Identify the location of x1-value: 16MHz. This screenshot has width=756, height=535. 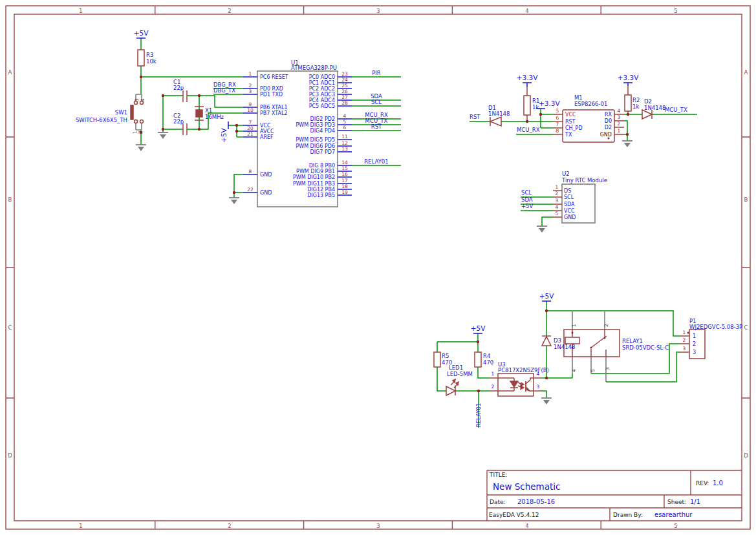
(215, 117).